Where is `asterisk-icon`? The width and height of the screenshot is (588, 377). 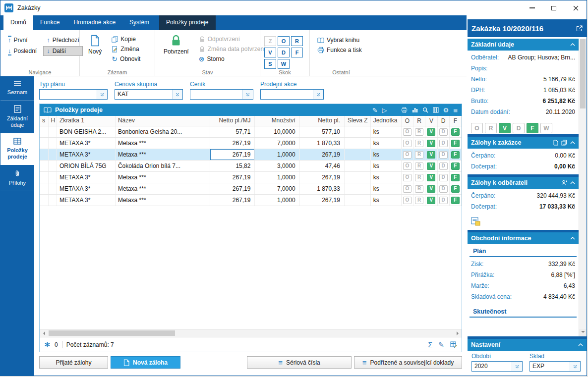 asterisk-icon is located at coordinates (48, 345).